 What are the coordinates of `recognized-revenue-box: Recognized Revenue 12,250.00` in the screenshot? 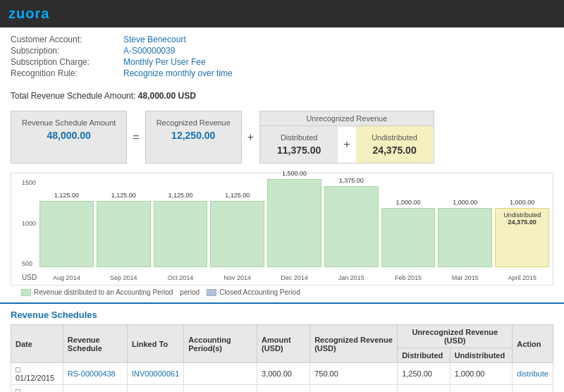 It's located at (193, 137).